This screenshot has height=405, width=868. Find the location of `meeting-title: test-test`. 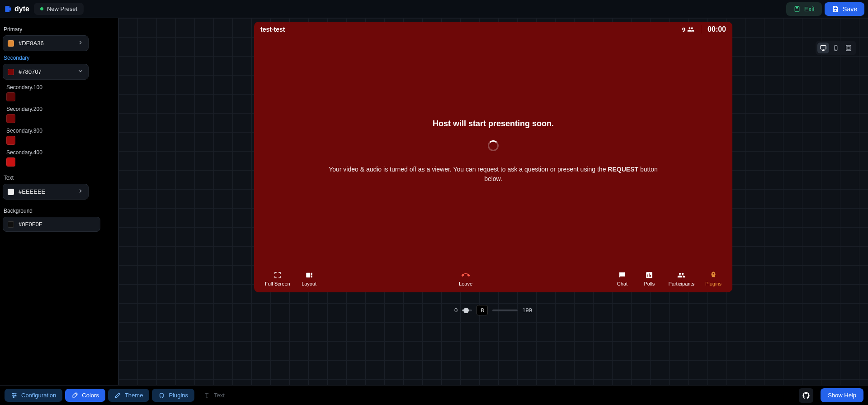

meeting-title: test-test is located at coordinates (273, 29).